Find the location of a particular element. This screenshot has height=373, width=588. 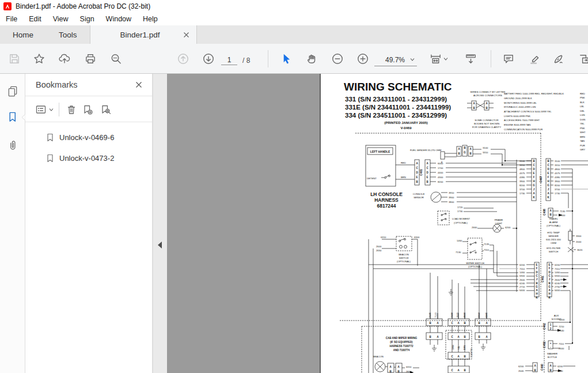

svg-text: (IF SO EQUIPPED) is located at coordinates (401, 342).